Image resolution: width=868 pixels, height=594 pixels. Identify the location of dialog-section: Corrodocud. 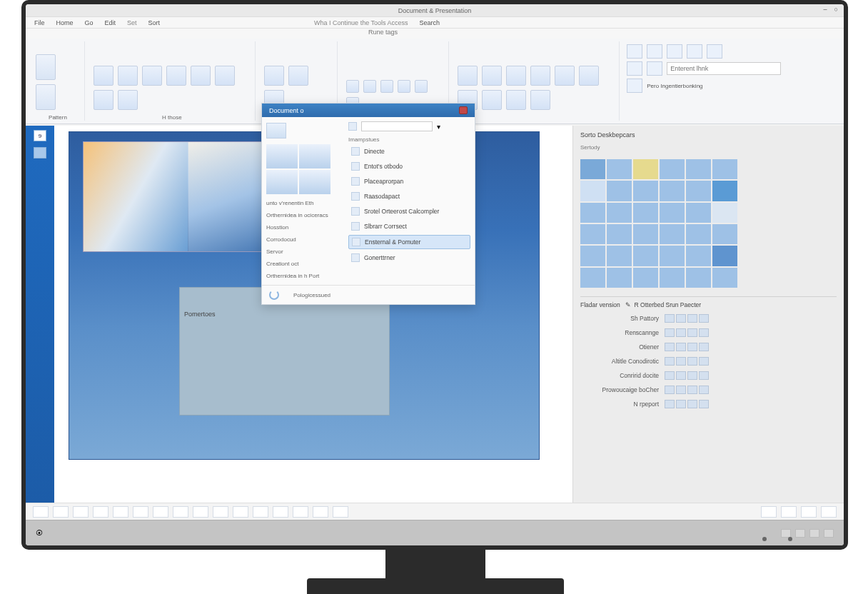
(303, 240).